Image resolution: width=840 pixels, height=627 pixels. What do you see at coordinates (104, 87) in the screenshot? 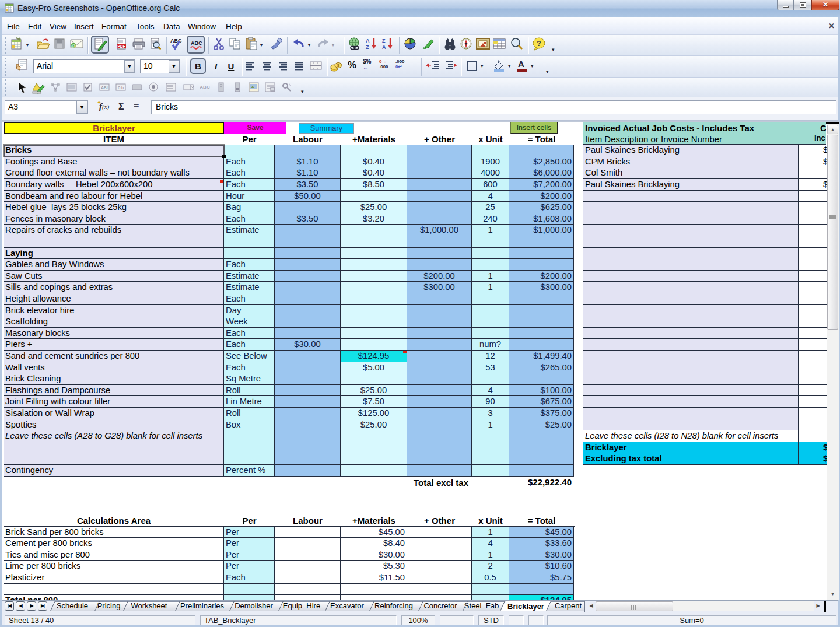
I see `svg-text: ABI` at bounding box center [104, 87].